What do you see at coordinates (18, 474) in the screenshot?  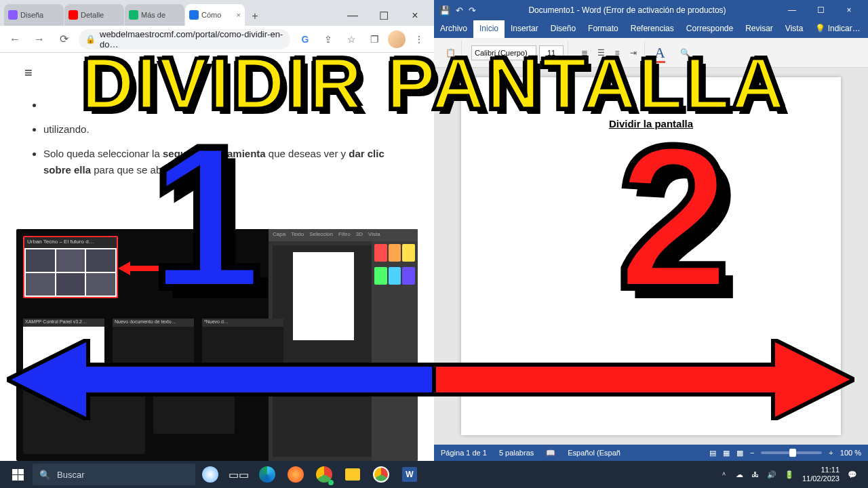 I see `windows-logo-icon` at bounding box center [18, 474].